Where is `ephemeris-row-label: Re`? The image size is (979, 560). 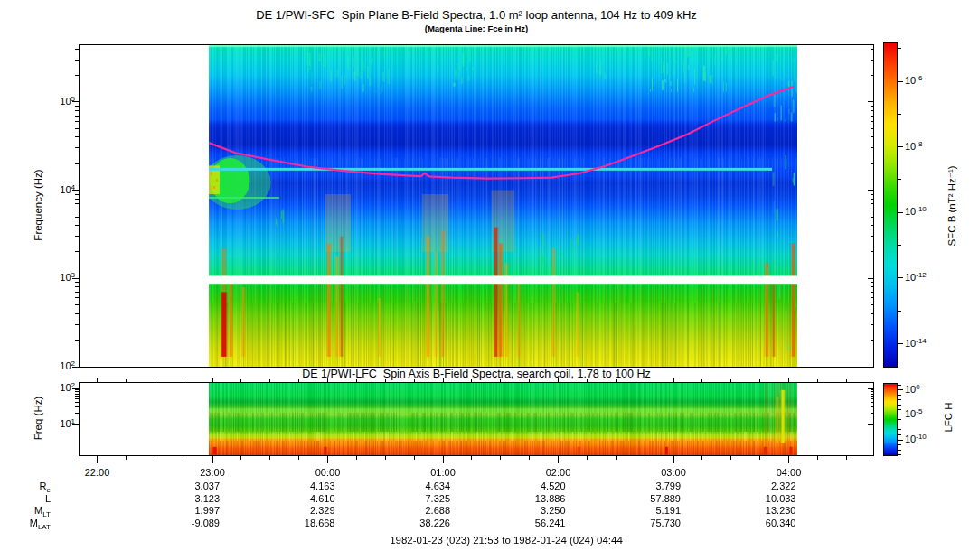
ephemeris-row-label: Re is located at coordinates (28, 487).